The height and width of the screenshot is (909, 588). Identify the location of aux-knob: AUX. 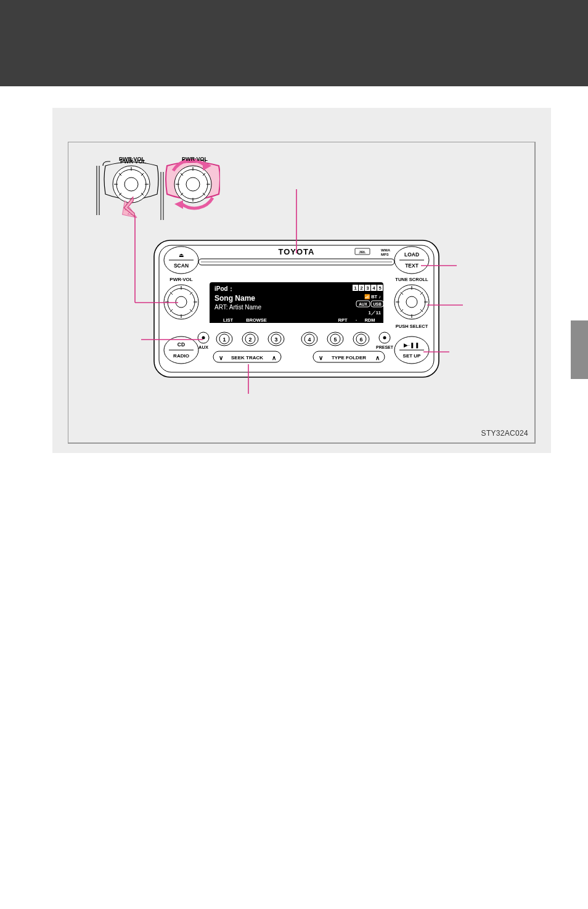
(203, 341).